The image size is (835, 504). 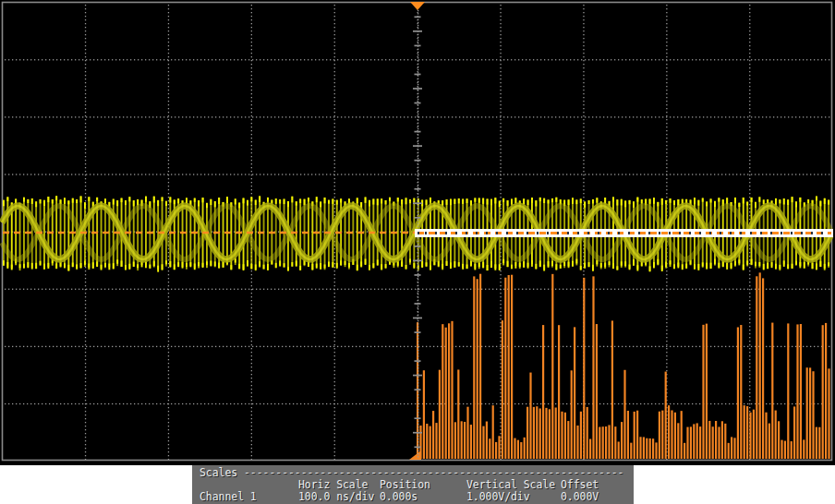 What do you see at coordinates (336, 497) in the screenshot?
I see `channel-horiz-scale: 100.0 ns/div` at bounding box center [336, 497].